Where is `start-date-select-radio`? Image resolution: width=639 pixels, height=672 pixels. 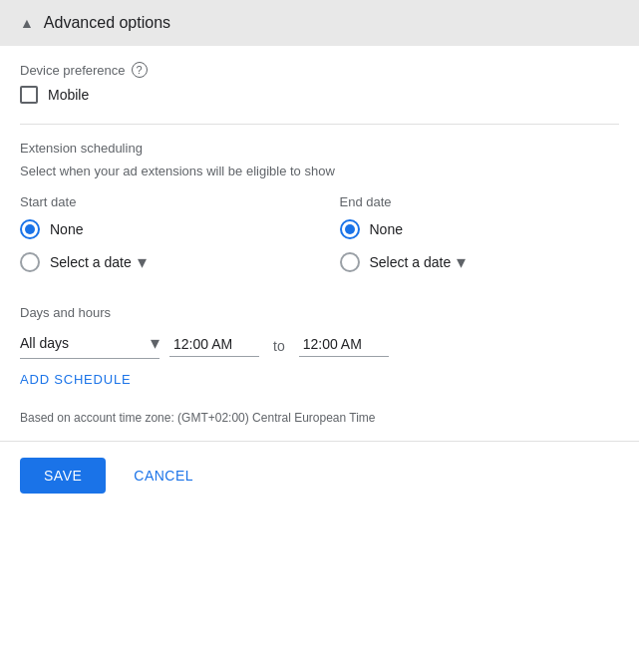
start-date-select-radio is located at coordinates (30, 262).